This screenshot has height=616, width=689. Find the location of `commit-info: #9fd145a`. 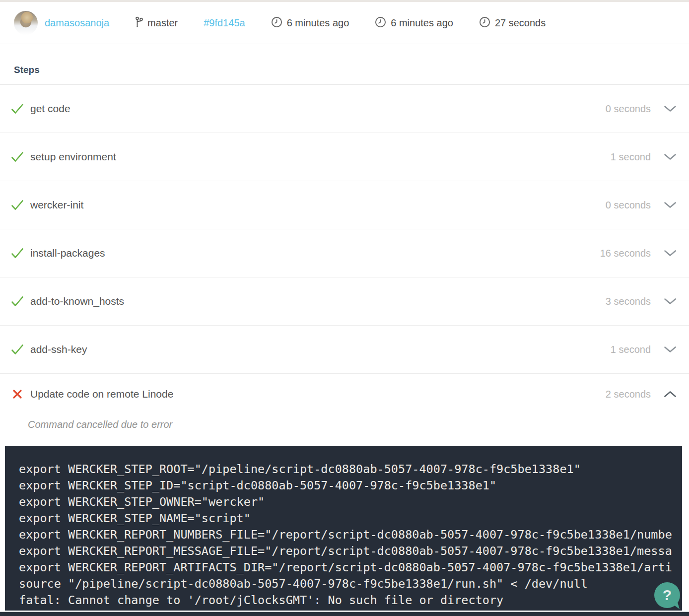

commit-info: #9fd145a is located at coordinates (224, 23).